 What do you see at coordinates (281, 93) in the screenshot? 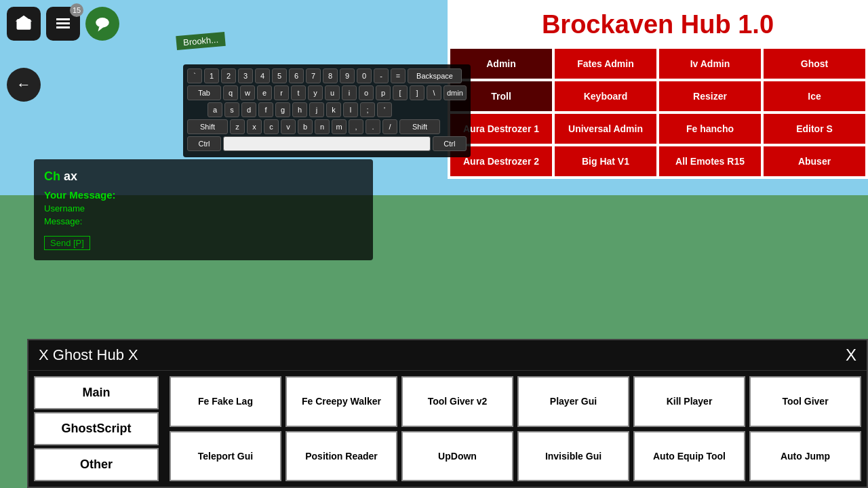
I see `key-r: r` at bounding box center [281, 93].